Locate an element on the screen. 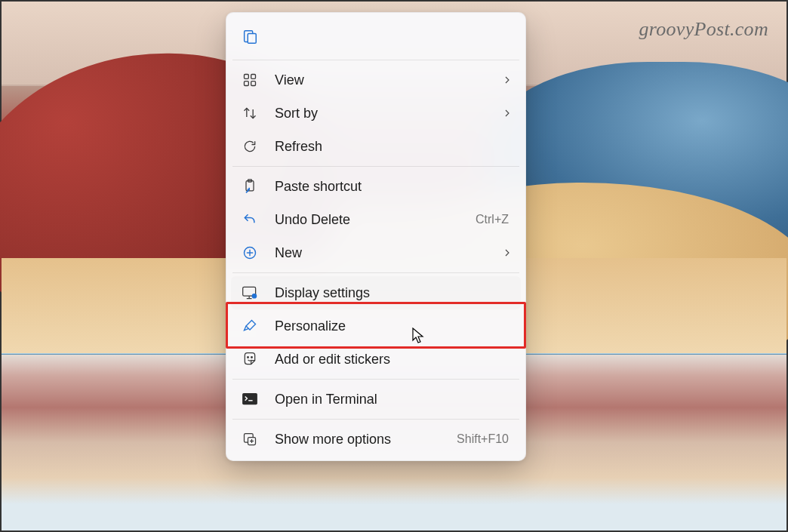  layout-icon is located at coordinates (250, 37).